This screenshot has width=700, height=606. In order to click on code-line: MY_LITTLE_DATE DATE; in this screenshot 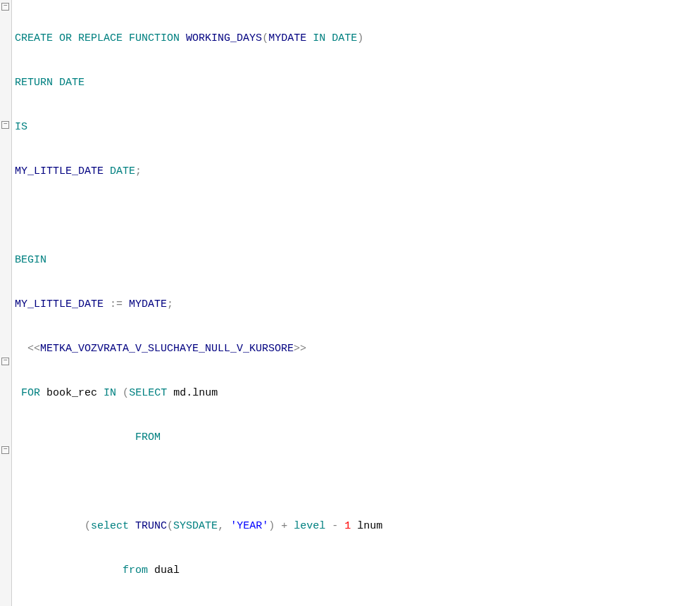, I will do `click(358, 172)`.